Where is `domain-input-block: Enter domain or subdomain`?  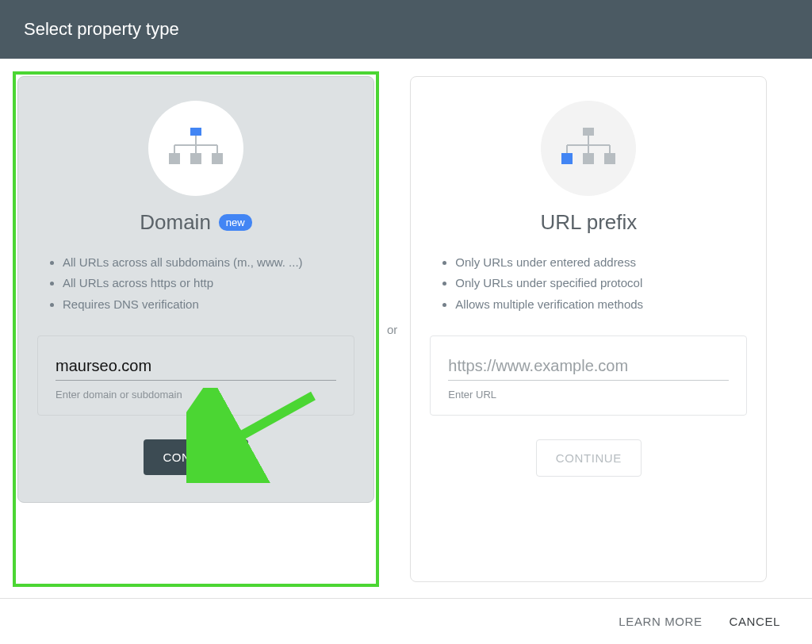 domain-input-block: Enter domain or subdomain is located at coordinates (196, 376).